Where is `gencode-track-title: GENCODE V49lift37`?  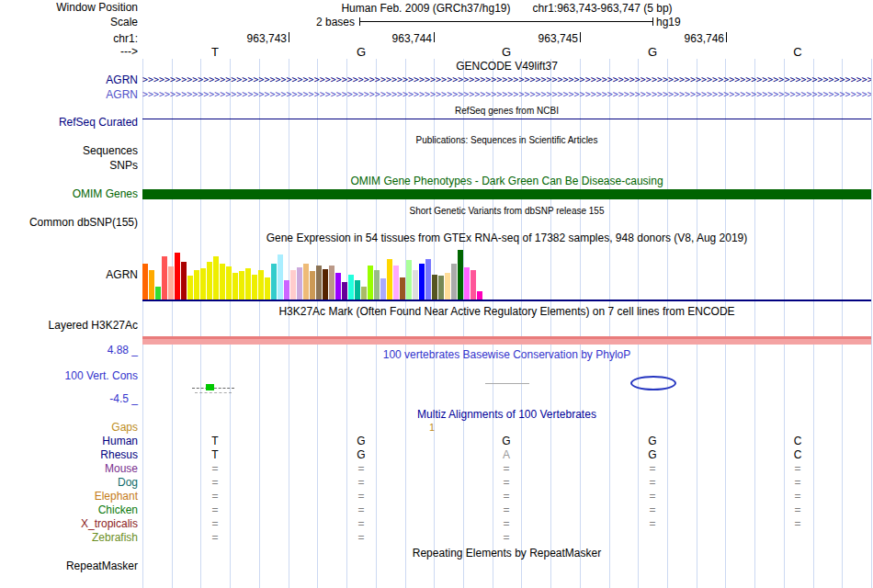 gencode-track-title: GENCODE V49lift37 is located at coordinates (507, 66).